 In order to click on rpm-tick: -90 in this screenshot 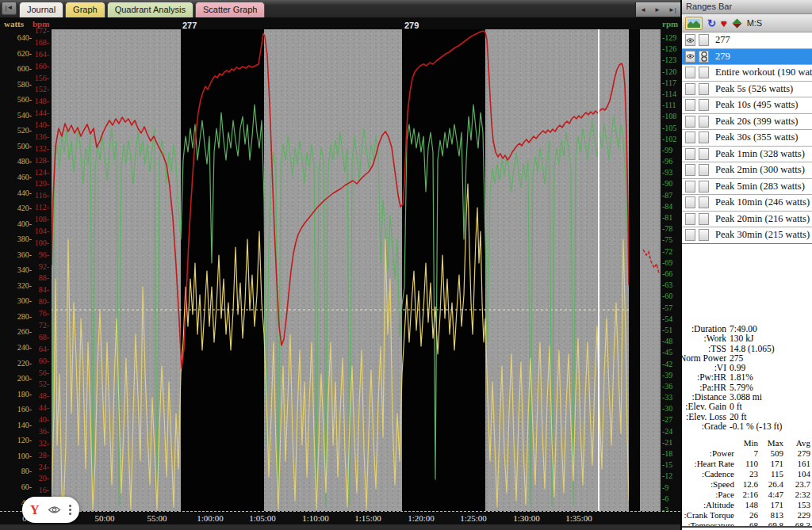, I will do `click(668, 184)`.